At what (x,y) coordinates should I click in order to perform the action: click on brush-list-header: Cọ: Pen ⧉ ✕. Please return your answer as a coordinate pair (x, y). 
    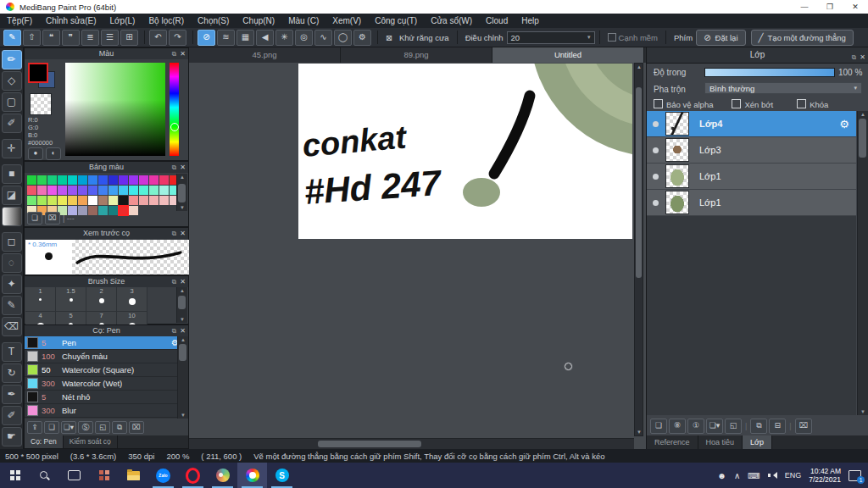
    Looking at the image, I should click on (107, 330).